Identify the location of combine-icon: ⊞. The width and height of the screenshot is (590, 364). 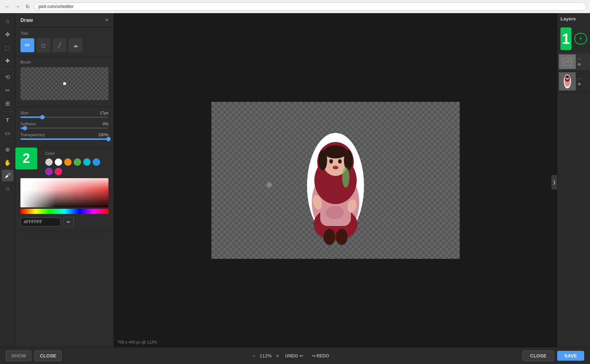
(7, 104).